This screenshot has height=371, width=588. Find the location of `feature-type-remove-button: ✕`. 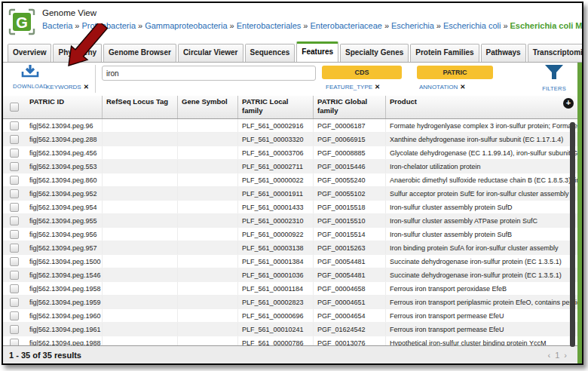

feature-type-remove-button: ✕ is located at coordinates (377, 87).